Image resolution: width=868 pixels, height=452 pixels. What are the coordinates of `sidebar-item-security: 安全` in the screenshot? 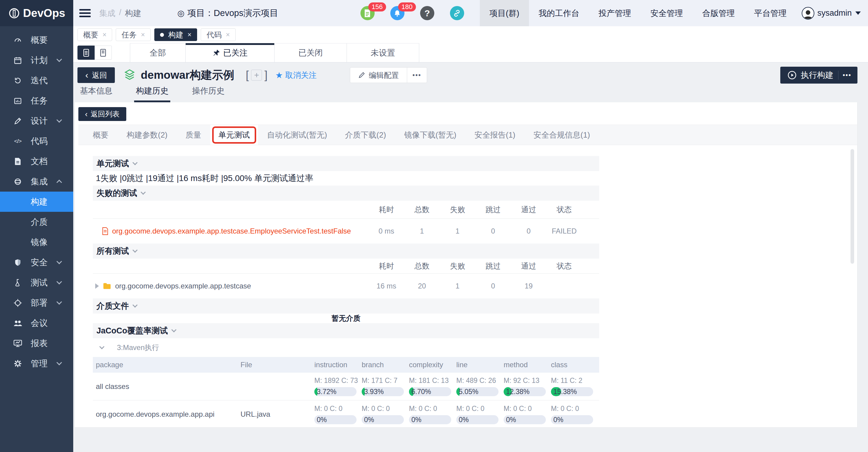 It's located at (36, 262).